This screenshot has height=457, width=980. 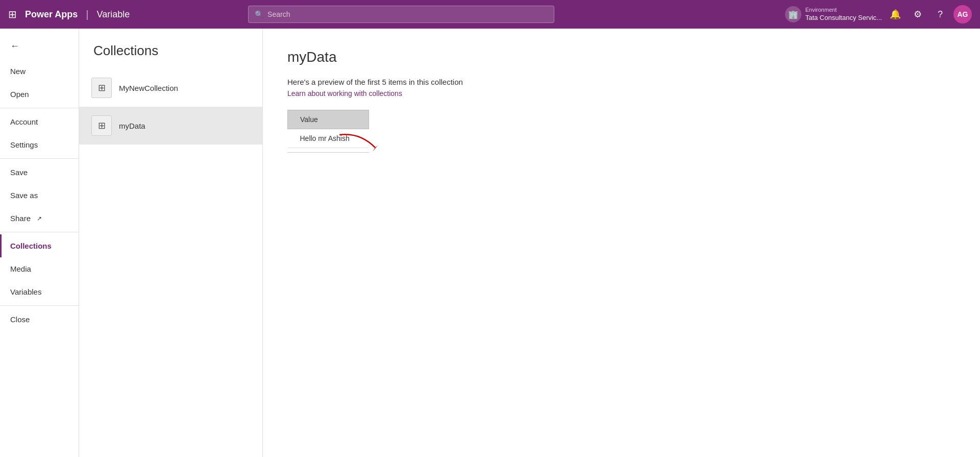 What do you see at coordinates (407, 14) in the screenshot?
I see `search-input` at bounding box center [407, 14].